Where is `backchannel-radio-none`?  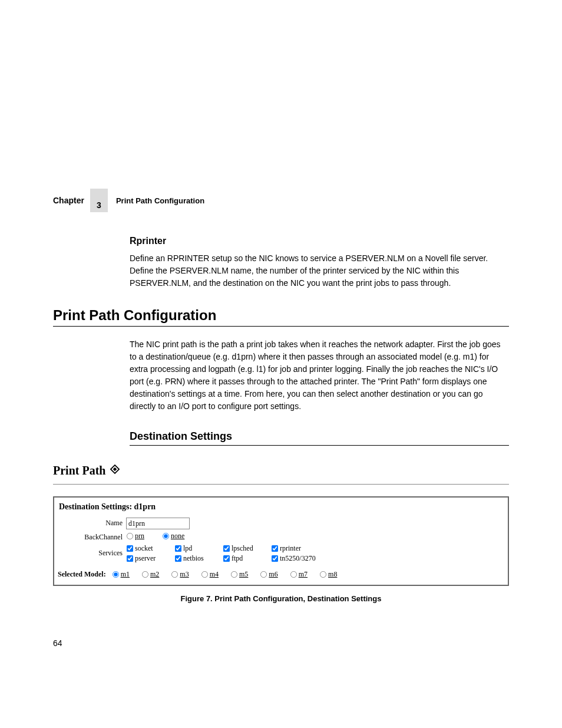
backchannel-radio-none is located at coordinates (166, 536).